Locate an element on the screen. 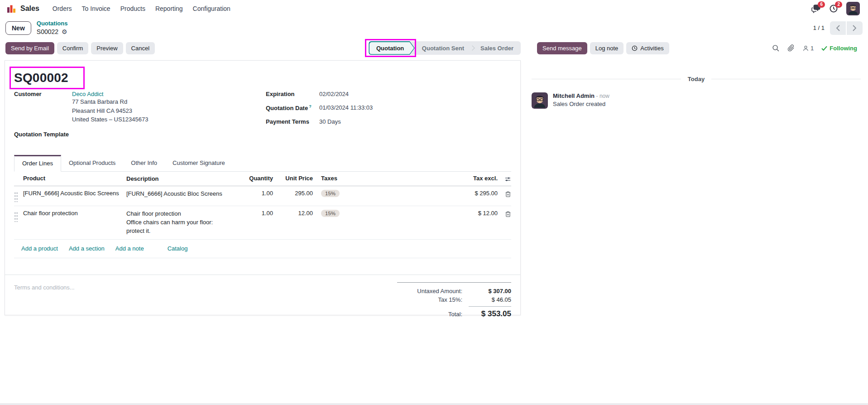  sales-app-icon is located at coordinates (11, 9).